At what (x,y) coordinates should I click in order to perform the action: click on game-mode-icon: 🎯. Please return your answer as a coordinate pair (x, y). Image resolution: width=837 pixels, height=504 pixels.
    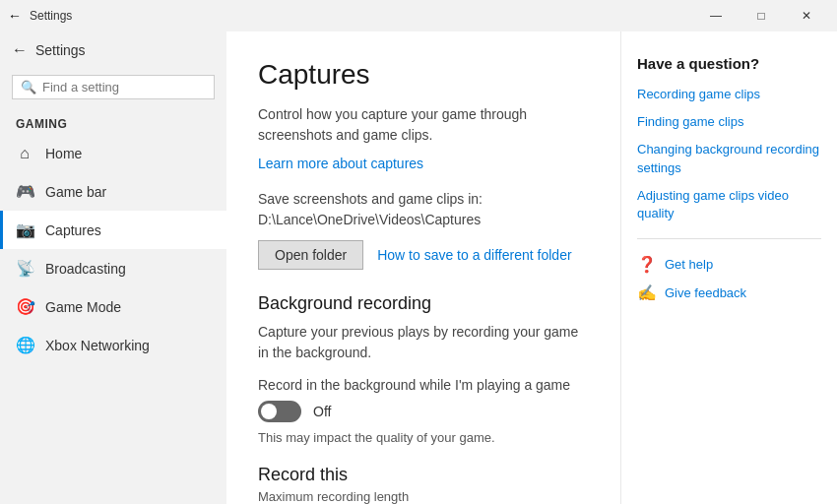
    Looking at the image, I should click on (25, 307).